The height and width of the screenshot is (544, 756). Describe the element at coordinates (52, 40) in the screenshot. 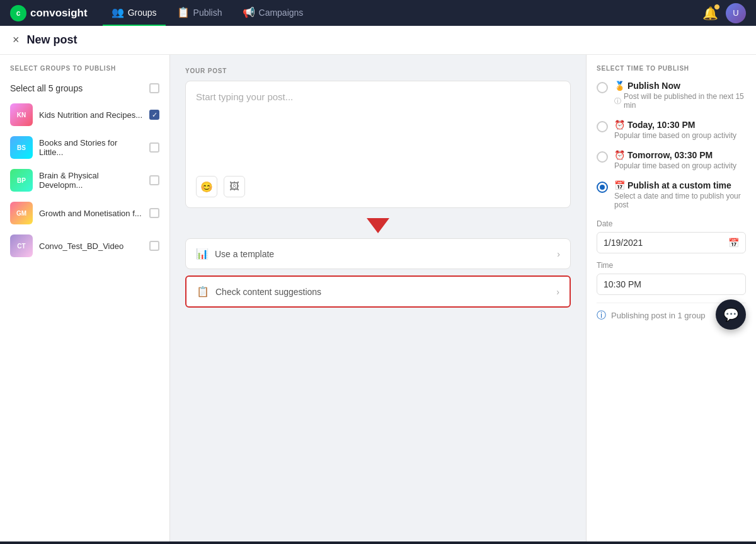

I see `page-title: New post` at that location.